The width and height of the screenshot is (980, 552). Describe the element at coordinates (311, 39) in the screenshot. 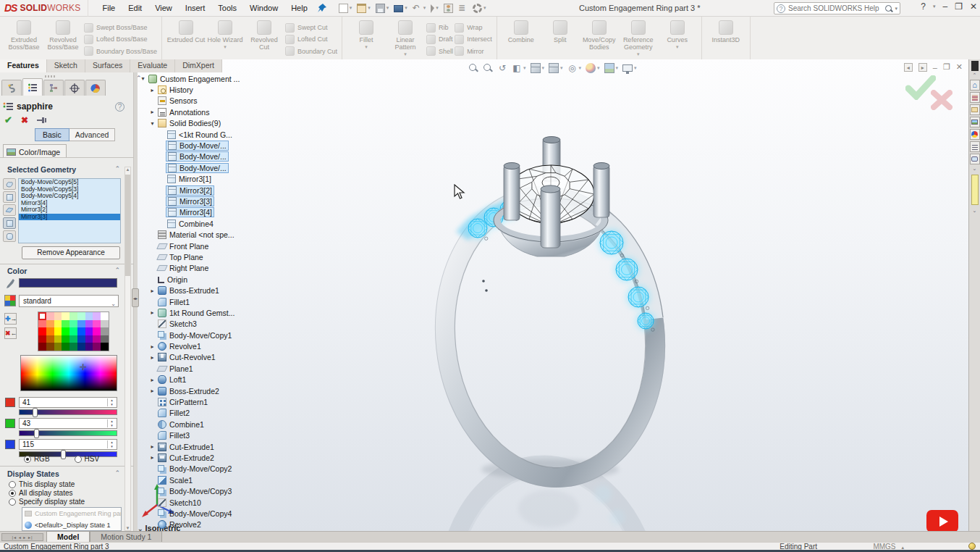

I see `ribbon-button-lofted-cut: Lofted Cut` at that location.